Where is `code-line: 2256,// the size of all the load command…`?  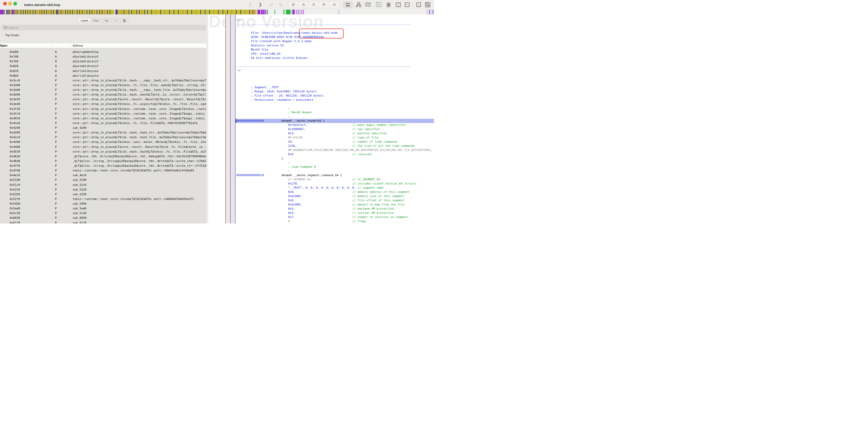 code-line: 2256,// the size of all the load command… is located at coordinates (335, 146).